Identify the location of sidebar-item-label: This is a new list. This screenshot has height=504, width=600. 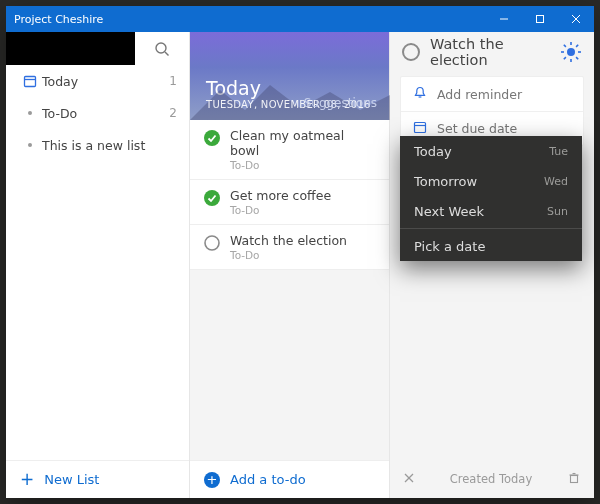
(110, 146).